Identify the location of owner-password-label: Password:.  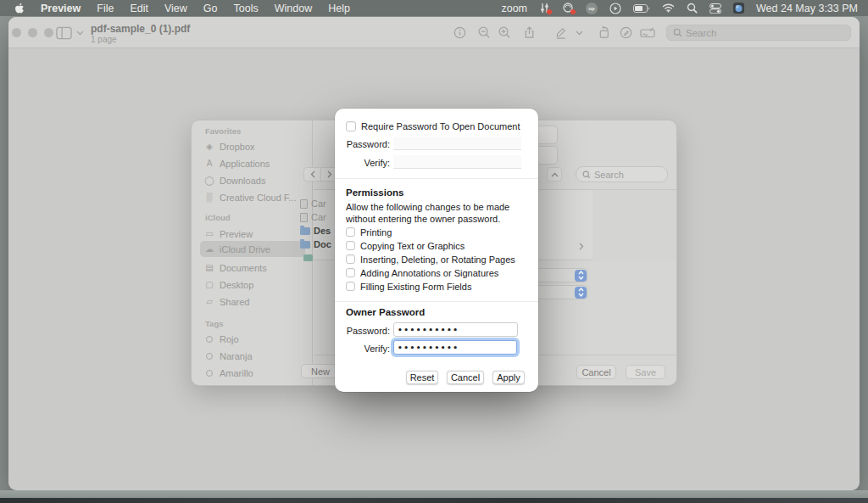
(363, 331).